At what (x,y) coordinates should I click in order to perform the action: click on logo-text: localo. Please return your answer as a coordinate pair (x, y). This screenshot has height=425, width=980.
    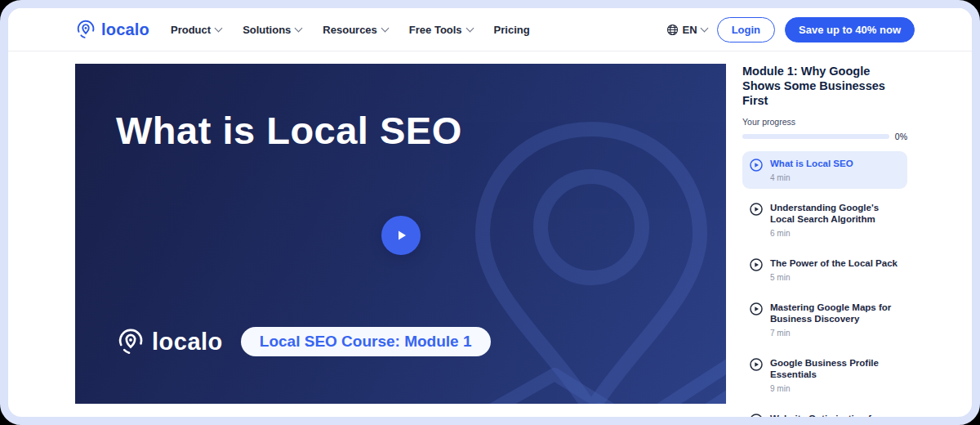
    Looking at the image, I should click on (126, 29).